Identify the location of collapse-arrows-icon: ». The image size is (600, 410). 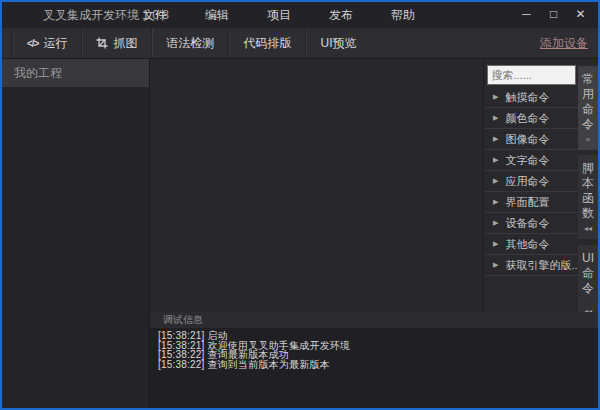
(588, 140).